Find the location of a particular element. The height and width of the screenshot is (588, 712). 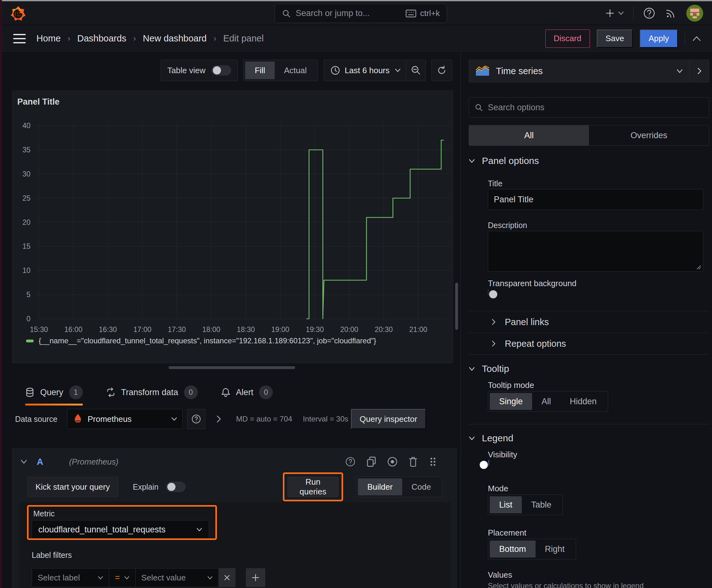

query-editor-card: A (Prometheus) Kick start your query Exp… is located at coordinates (234, 518).